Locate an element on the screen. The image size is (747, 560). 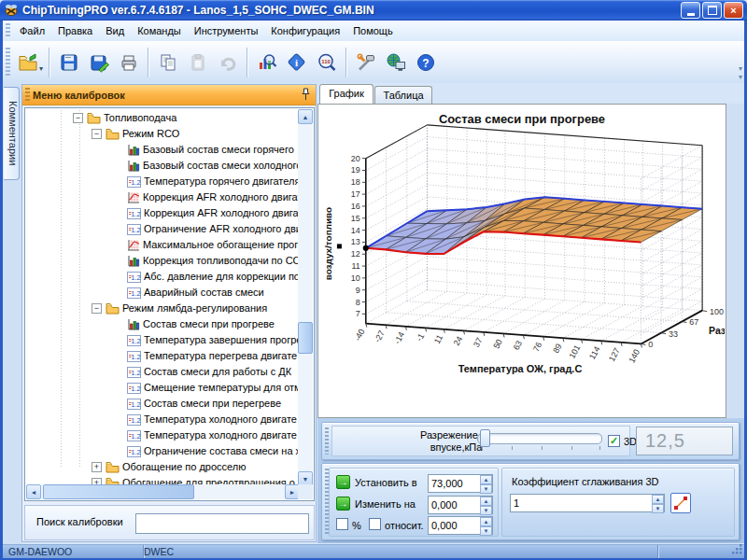
vscroll-thumb is located at coordinates (305, 338).